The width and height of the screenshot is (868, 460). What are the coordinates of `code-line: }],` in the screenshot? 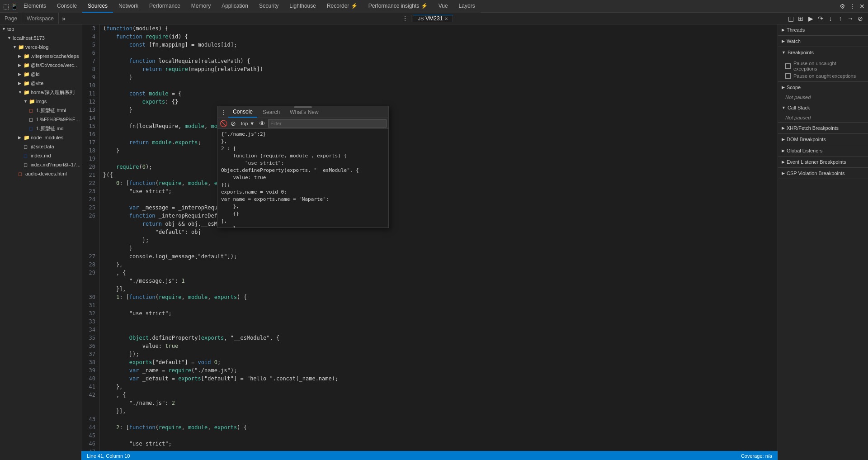 It's located at (439, 289).